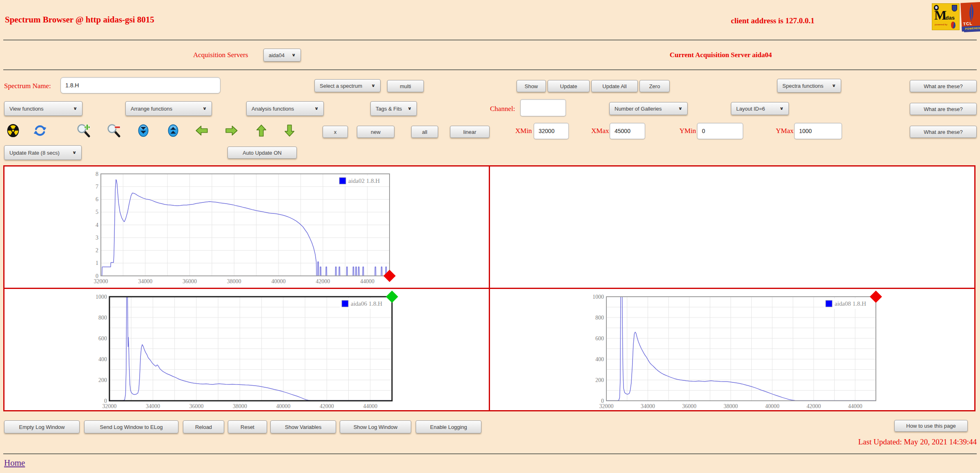 This screenshot has width=980, height=473. What do you see at coordinates (114, 131) in the screenshot?
I see `zoom-out-icon` at bounding box center [114, 131].